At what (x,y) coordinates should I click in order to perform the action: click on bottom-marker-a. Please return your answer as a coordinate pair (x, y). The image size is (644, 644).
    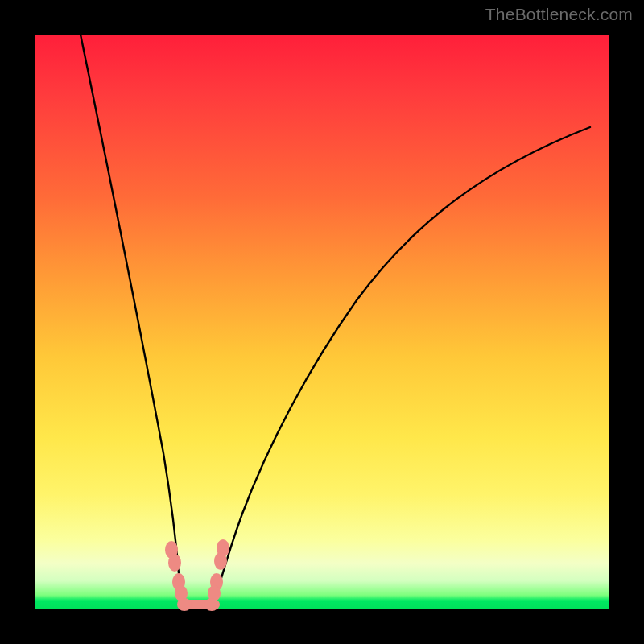
    Looking at the image, I should click on (184, 605).